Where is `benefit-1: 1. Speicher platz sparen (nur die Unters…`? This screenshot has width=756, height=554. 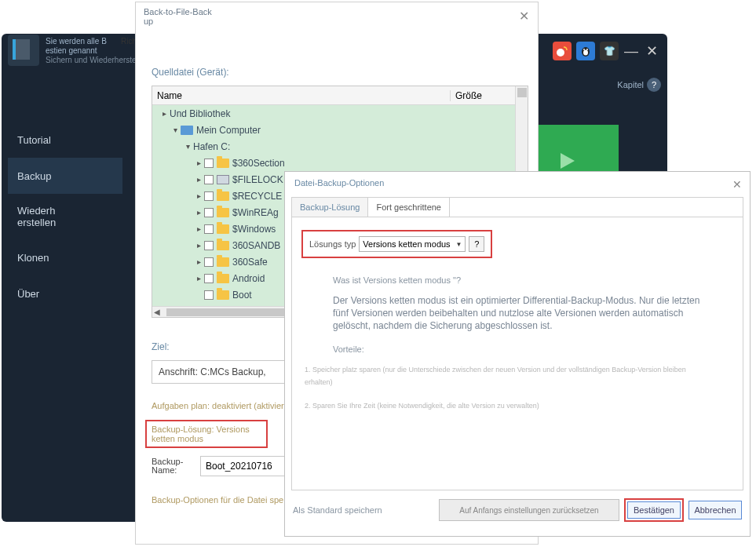
benefit-1: 1. Speicher platz sparen (nur die Unters… is located at coordinates (507, 376).